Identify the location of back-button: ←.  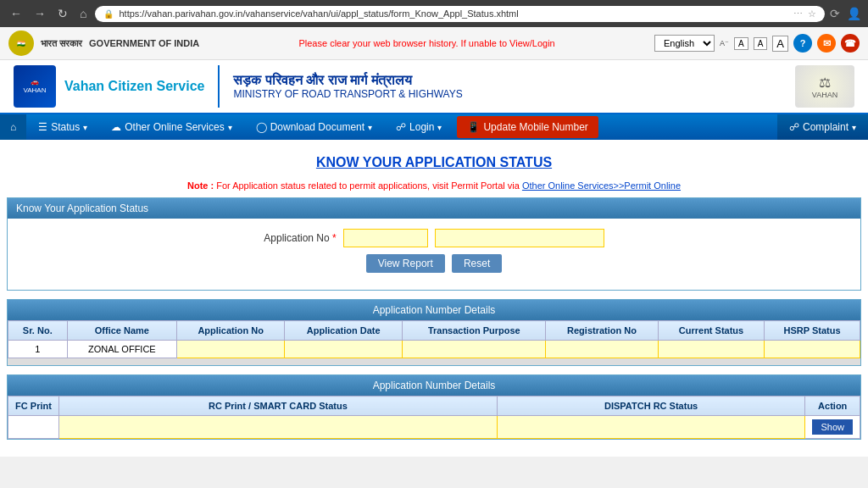
(16, 14).